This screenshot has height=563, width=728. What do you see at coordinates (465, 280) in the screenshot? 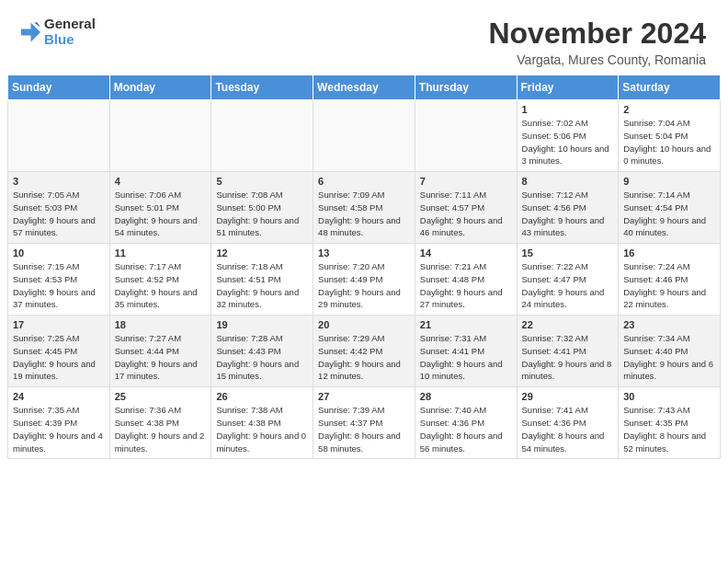
I see `calendar-day: 14Sunrise: 7:21 AM Sunset: 4:48 PM Dayli…` at bounding box center [465, 280].